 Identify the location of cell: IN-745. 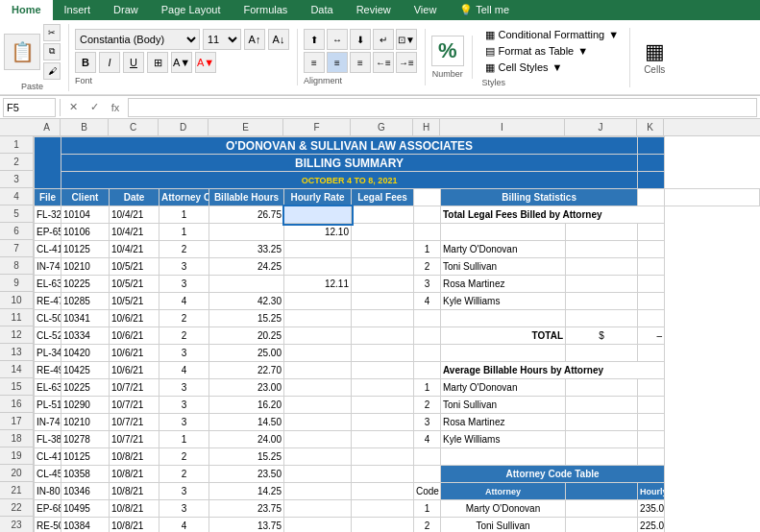
(48, 267).